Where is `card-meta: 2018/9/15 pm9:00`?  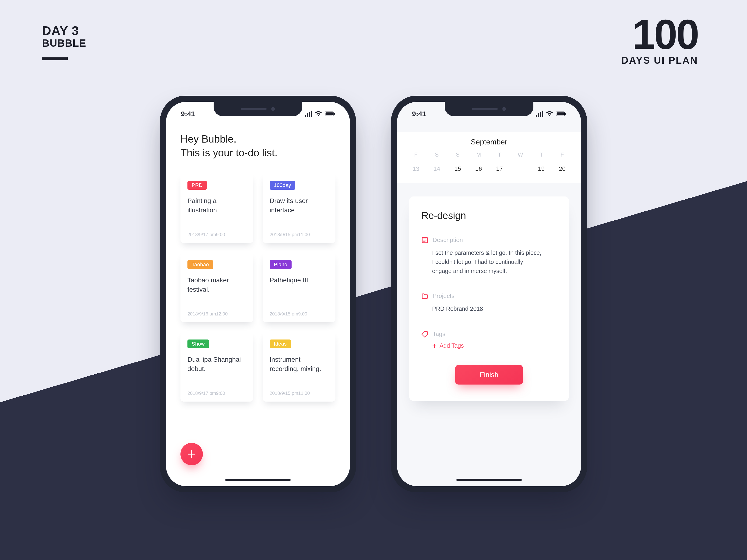 card-meta: 2018/9/15 pm9:00 is located at coordinates (299, 311).